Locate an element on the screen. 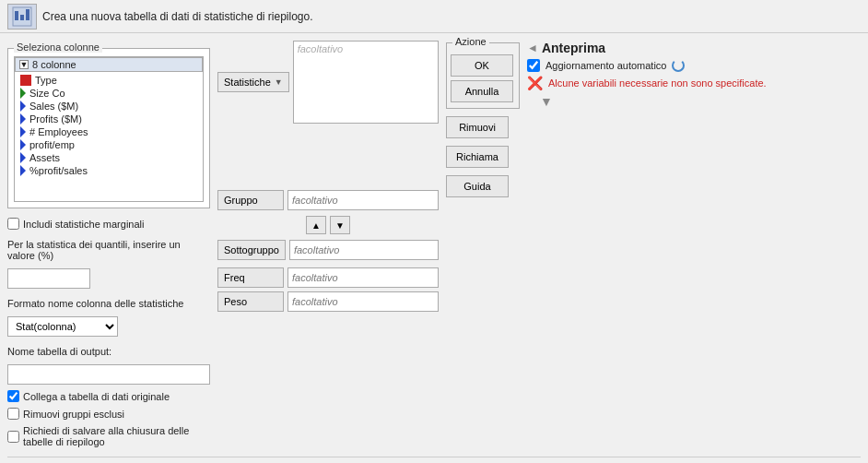 The height and width of the screenshot is (463, 868). stats-row: Statistiche ▼ facoltativo is located at coordinates (328, 82).